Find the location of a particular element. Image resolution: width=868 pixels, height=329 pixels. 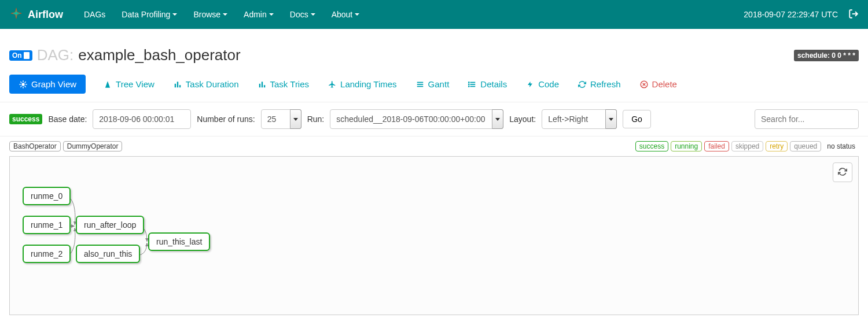

state-legend: success running failed skipped retry que… is located at coordinates (747, 146).